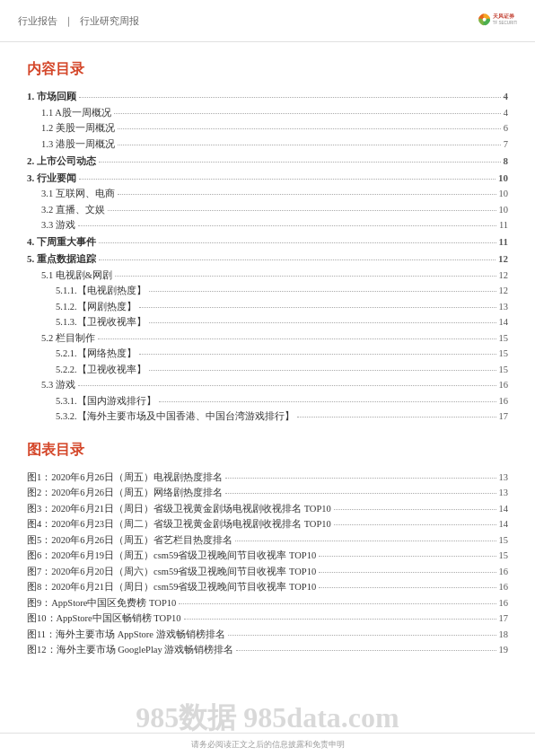 The width and height of the screenshot is (535, 756). I want to click on figure-item: 图4：2020年6月23日（周二）省级卫视黄金剧场电视剧收视排名 TOP1014, so click(268, 524).